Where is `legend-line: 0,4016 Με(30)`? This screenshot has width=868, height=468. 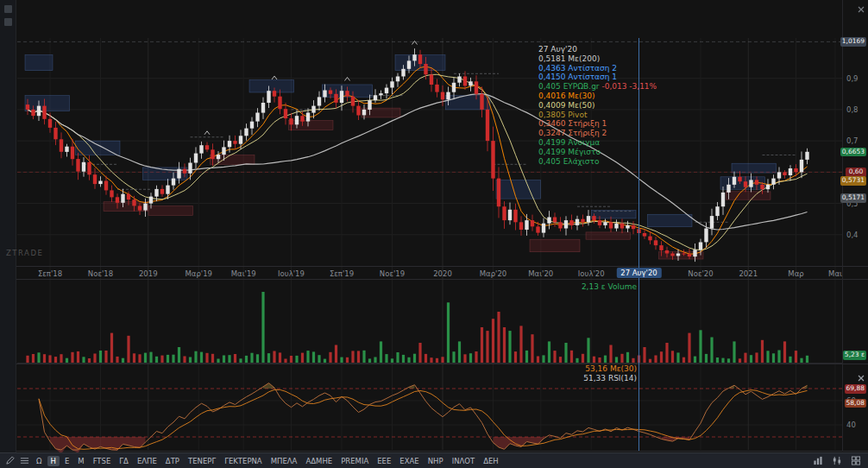
legend-line: 0,4016 Με(30) is located at coordinates (597, 97).